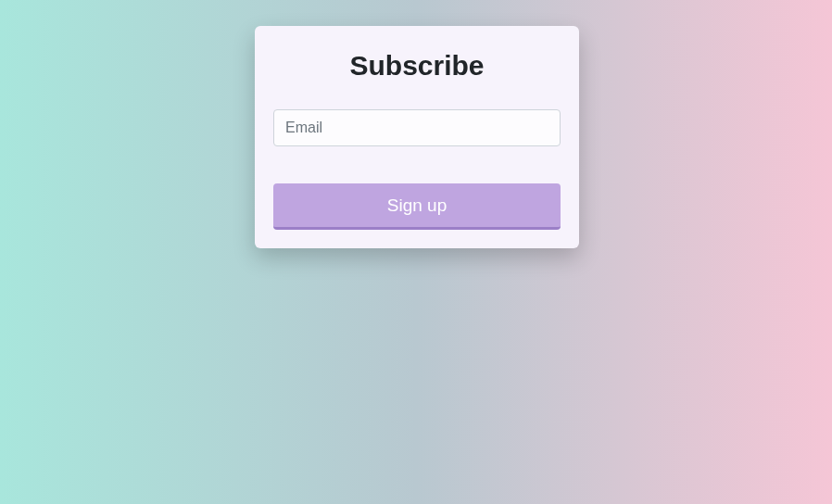 The image size is (832, 504). I want to click on email-field, so click(417, 128).